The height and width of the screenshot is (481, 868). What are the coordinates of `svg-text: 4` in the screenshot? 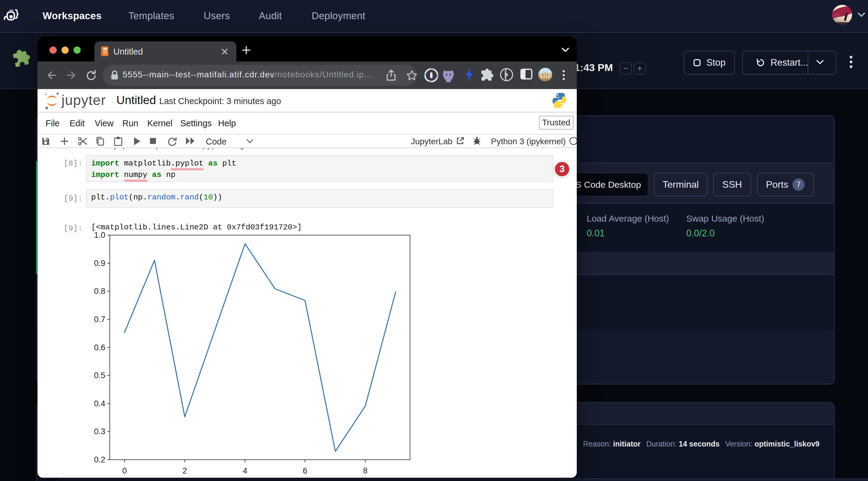 It's located at (245, 471).